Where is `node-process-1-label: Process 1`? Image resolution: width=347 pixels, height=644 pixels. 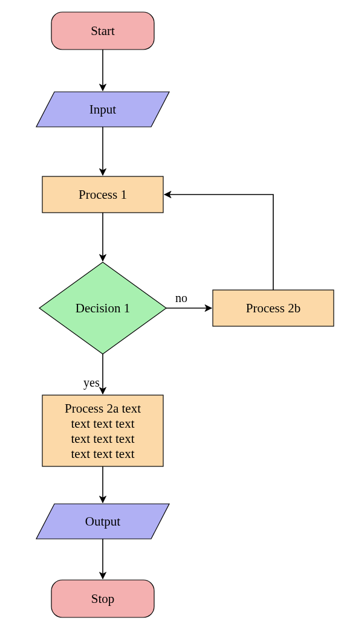 node-process-1-label: Process 1 is located at coordinates (103, 195).